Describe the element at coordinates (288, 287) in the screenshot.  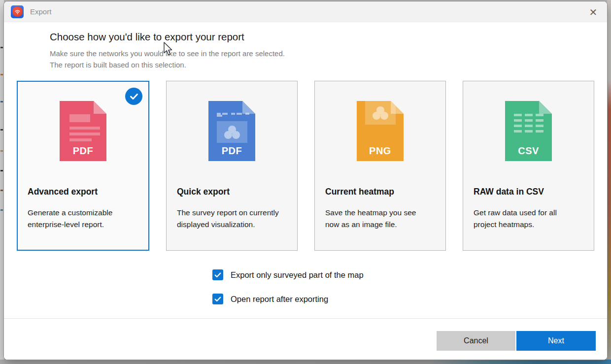
I see `export-settings: Export only surveyed part of the map Ope…` at that location.